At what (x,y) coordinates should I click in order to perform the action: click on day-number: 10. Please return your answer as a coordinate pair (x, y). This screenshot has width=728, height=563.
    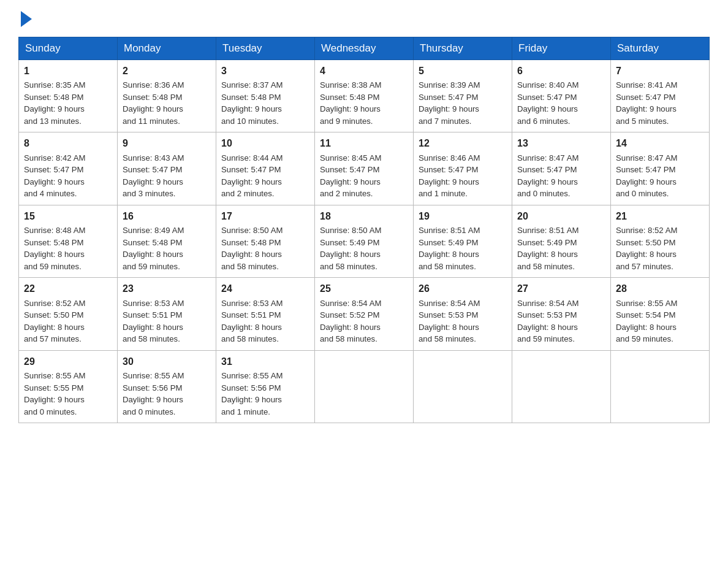
    Looking at the image, I should click on (265, 144).